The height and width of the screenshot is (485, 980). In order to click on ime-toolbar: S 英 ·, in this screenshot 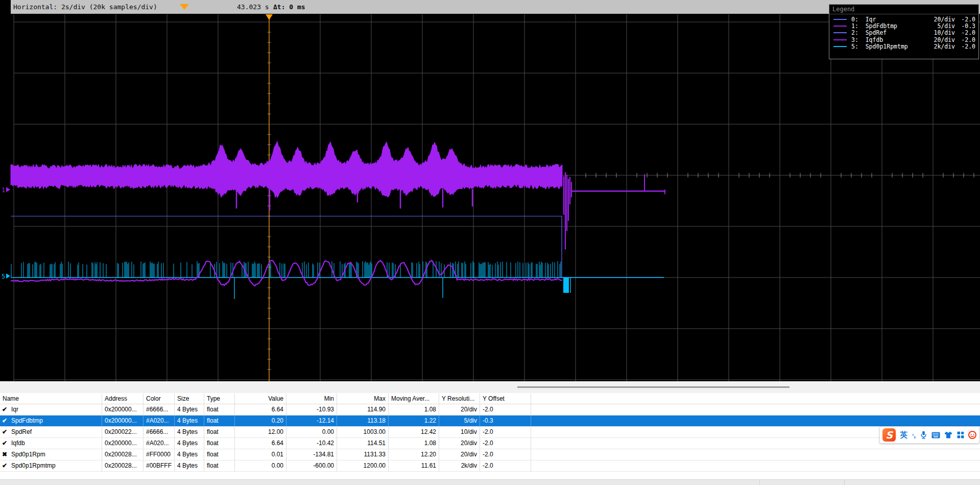, I will do `click(929, 435)`.